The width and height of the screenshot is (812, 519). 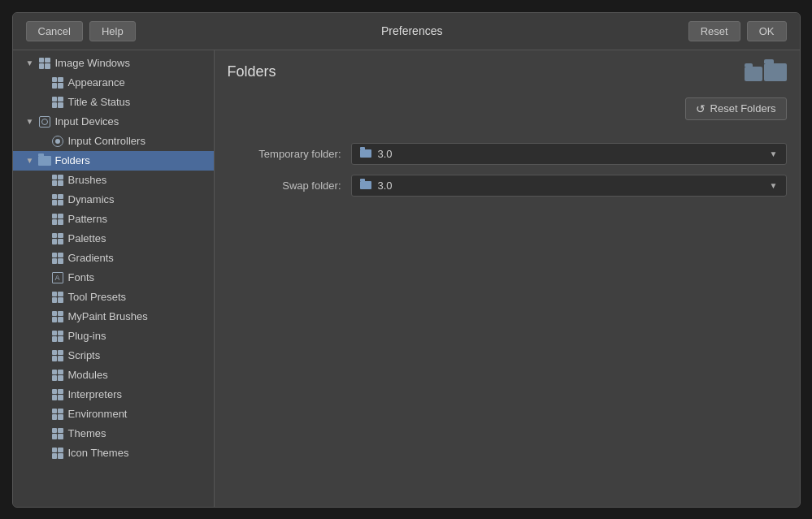 I want to click on sidebar-label-modules: Modules, so click(x=88, y=375).